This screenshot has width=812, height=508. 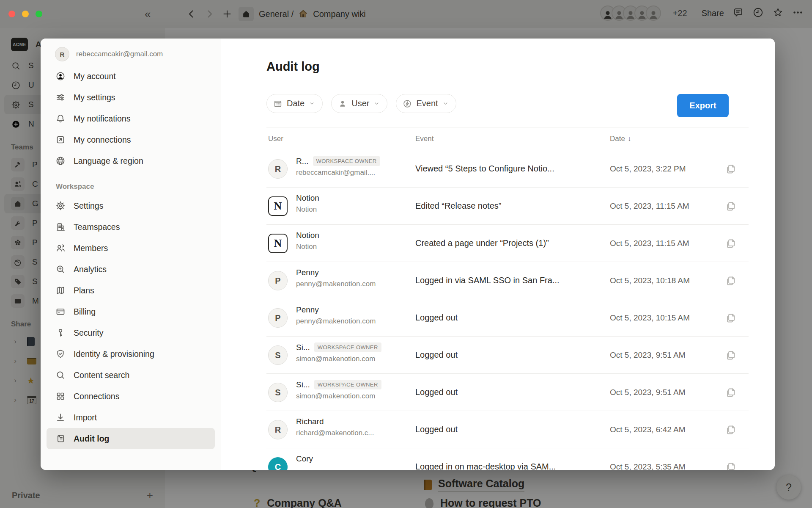 I want to click on sidebar-item-analytics: Analytics, so click(x=131, y=269).